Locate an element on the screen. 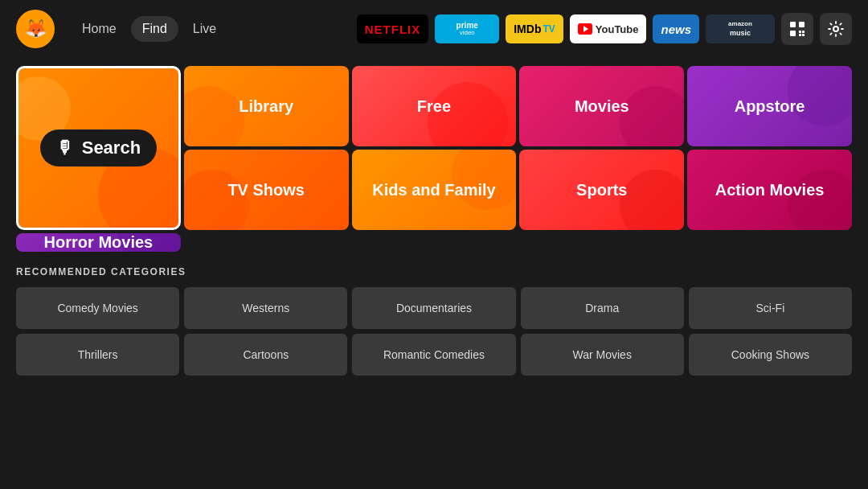 The height and width of the screenshot is (489, 868). kids-cell: Kids and Family is located at coordinates (434, 190).